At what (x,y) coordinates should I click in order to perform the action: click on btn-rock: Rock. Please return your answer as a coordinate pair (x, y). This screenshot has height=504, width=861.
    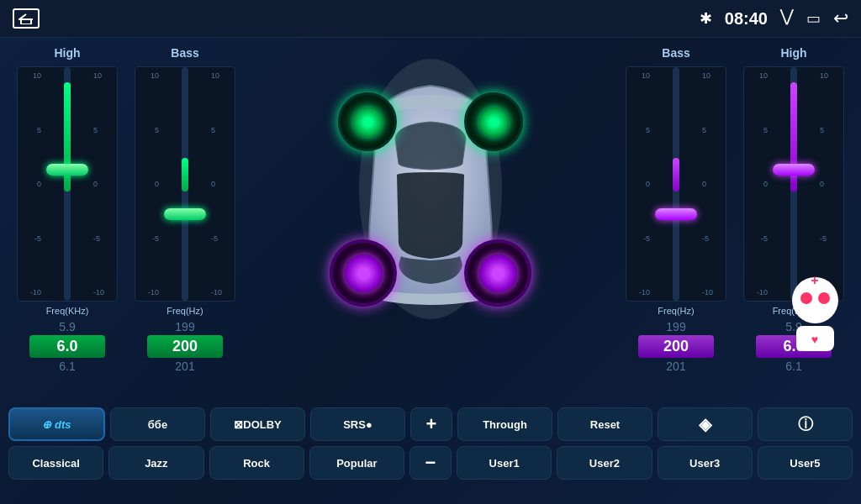
    Looking at the image, I should click on (257, 463).